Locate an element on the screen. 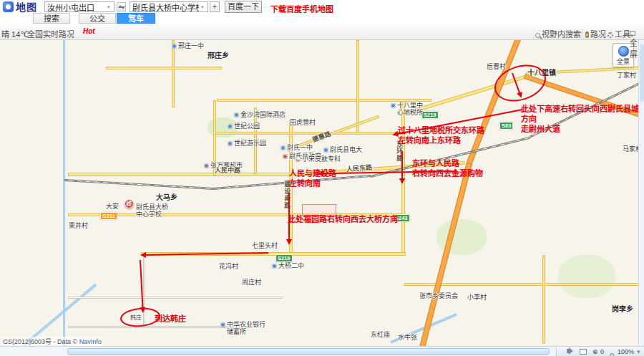 The height and width of the screenshot is (356, 644). annotation-jianshe: 人民与建设路 左转向南 is located at coordinates (313, 179).